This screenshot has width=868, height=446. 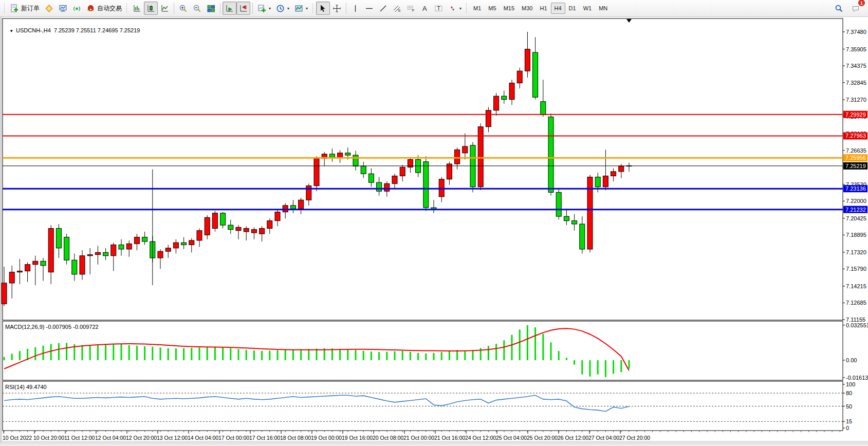 I want to click on trendline-tool-button, so click(x=383, y=8).